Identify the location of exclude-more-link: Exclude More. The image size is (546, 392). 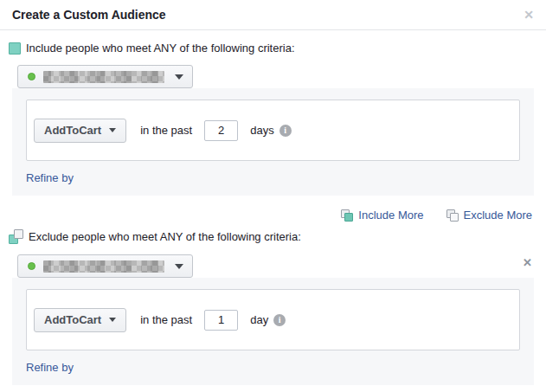
(490, 215).